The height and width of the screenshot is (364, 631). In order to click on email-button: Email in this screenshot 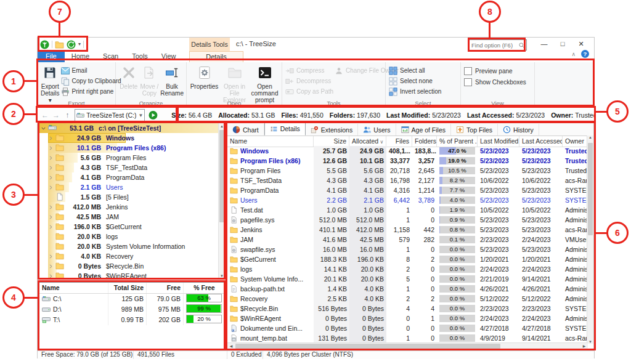, I will do `click(91, 70)`.